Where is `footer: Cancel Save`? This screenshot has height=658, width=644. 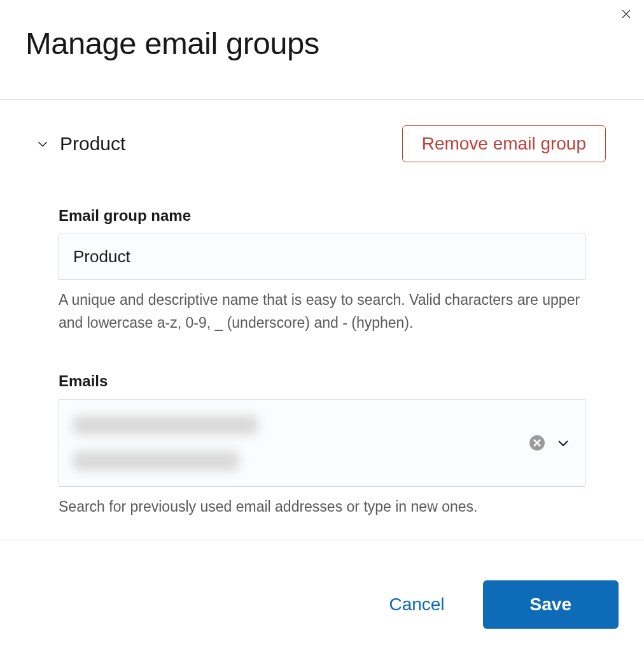 footer: Cancel Save is located at coordinates (322, 605).